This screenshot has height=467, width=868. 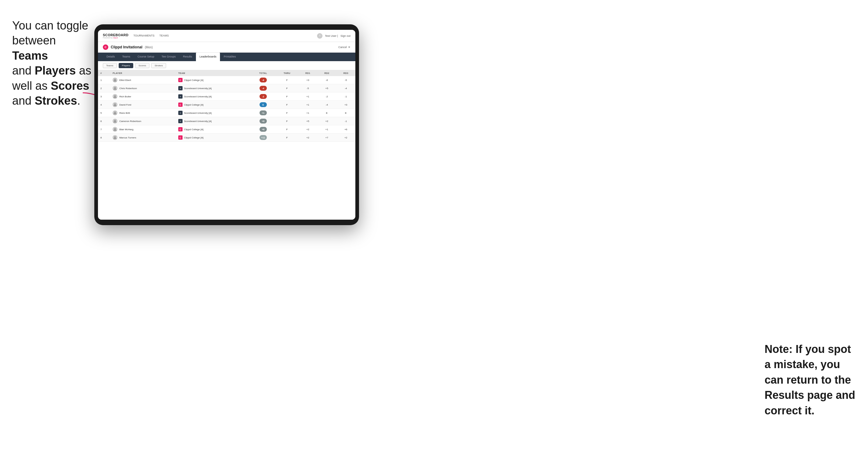 I want to click on user-avatar: T, so click(x=320, y=36).